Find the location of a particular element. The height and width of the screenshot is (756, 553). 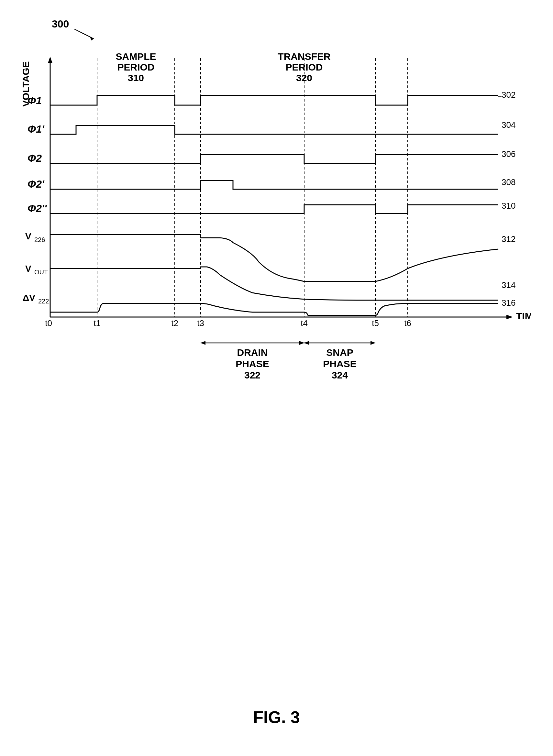

svg-text: OUT is located at coordinates (41, 272).